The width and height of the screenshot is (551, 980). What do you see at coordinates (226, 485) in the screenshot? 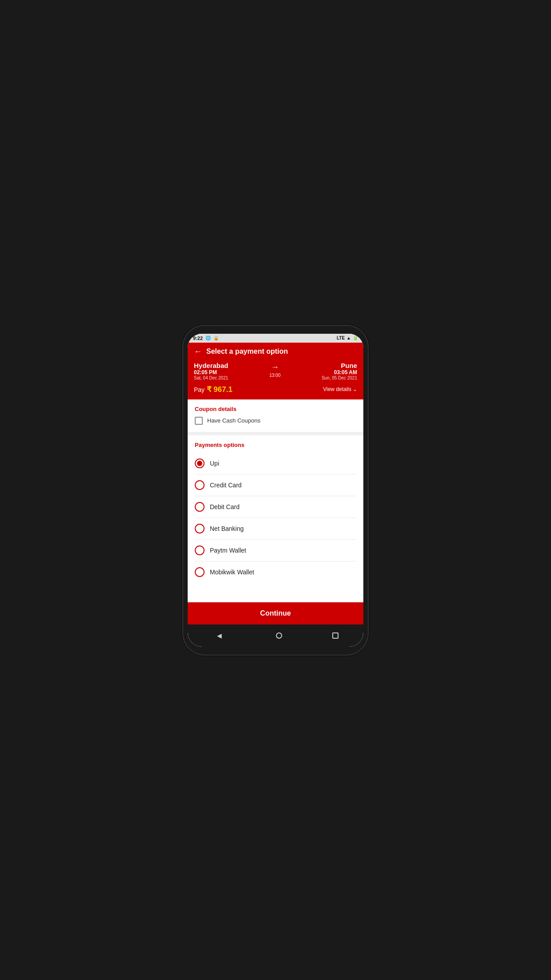
I see `payment-label-credit-card: Credit Card` at bounding box center [226, 485].